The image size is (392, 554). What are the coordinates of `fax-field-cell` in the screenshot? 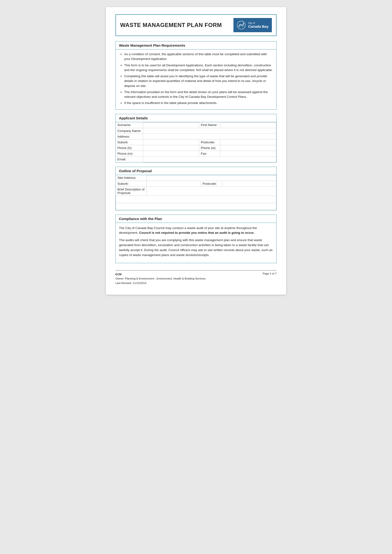 It's located at (248, 153).